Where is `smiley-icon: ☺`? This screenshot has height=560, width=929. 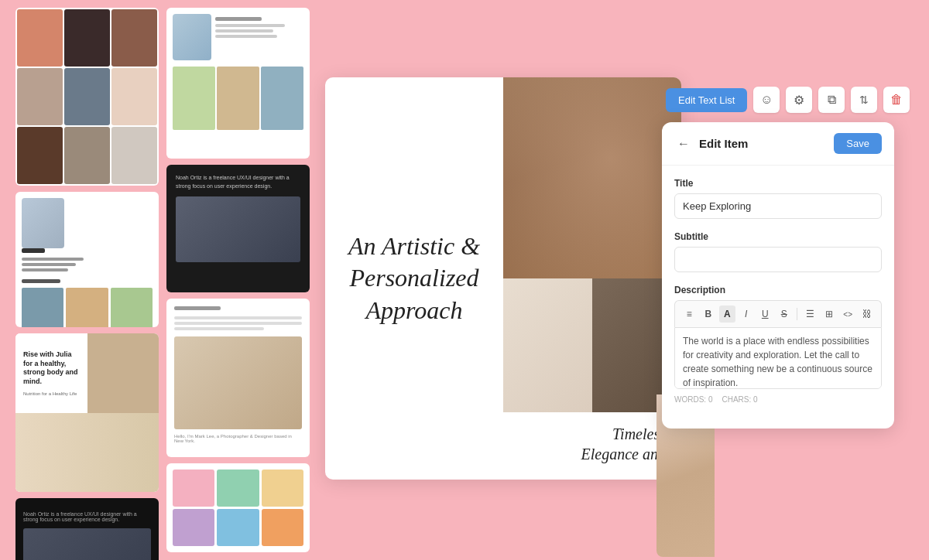 smiley-icon: ☺ is located at coordinates (766, 100).